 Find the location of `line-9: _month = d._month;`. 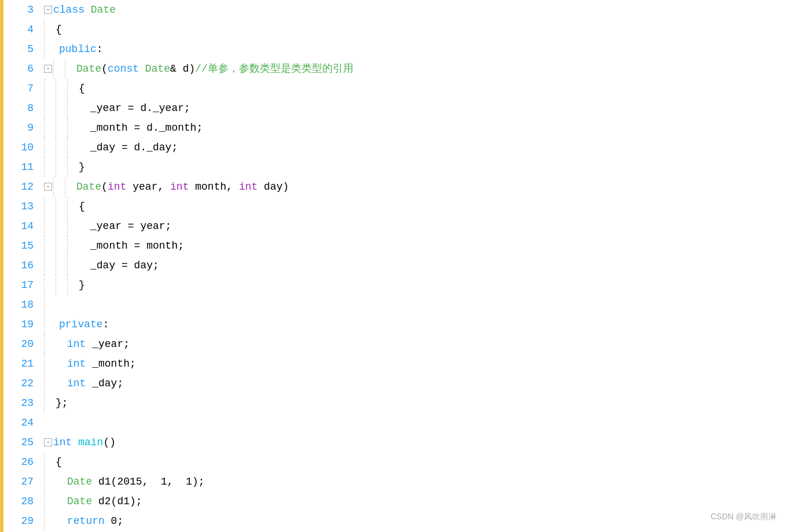

line-9: _month = d._month; is located at coordinates (416, 128).